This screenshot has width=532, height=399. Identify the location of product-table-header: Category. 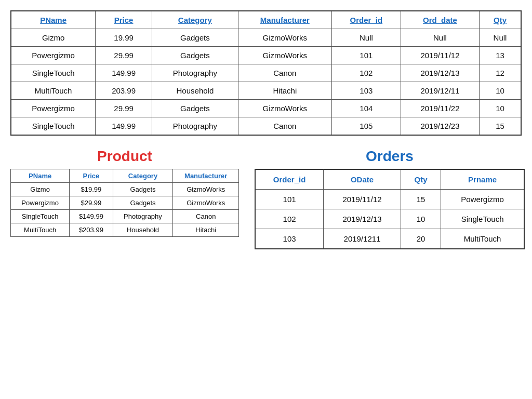
(143, 176).